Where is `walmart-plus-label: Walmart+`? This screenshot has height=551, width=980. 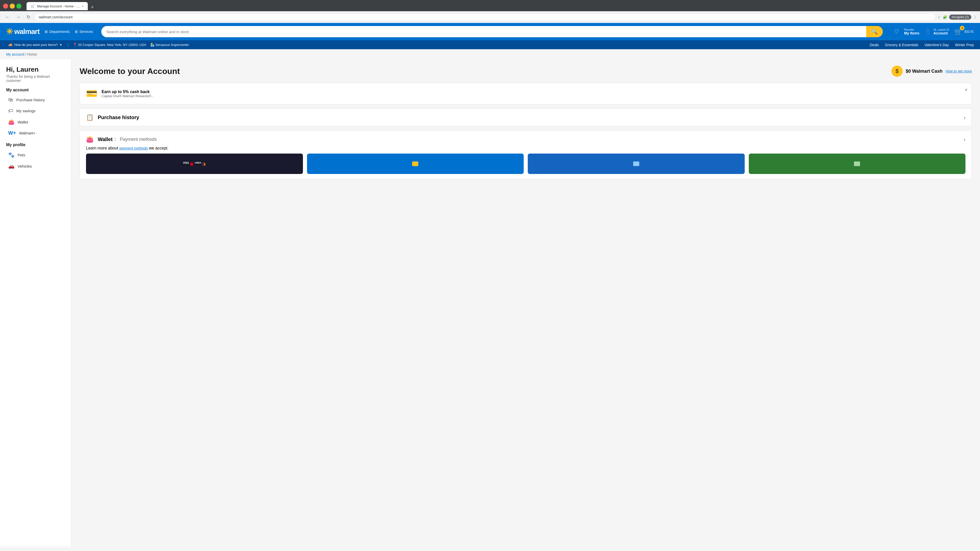 walmart-plus-label: Walmart+ is located at coordinates (27, 133).